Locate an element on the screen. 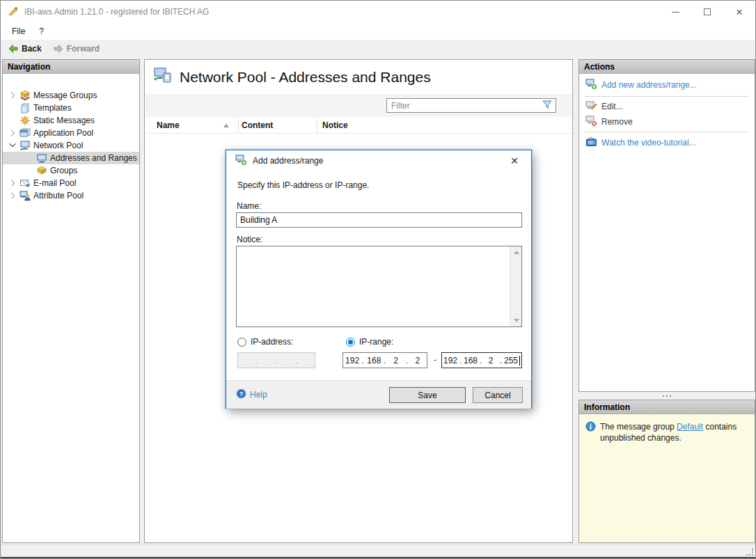 The width and height of the screenshot is (756, 559). dialog-title-bar: Add address/range × is located at coordinates (379, 161).